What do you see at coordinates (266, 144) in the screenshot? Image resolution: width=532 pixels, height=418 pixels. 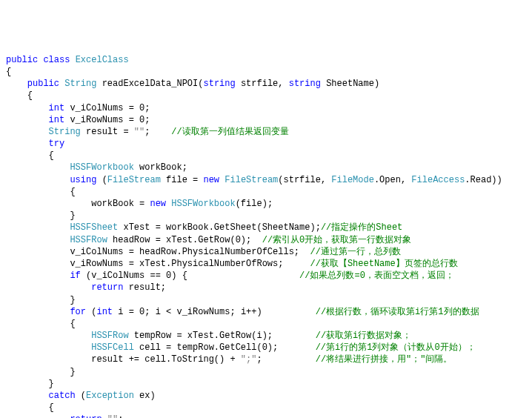 I see `code-line: try` at bounding box center [266, 144].